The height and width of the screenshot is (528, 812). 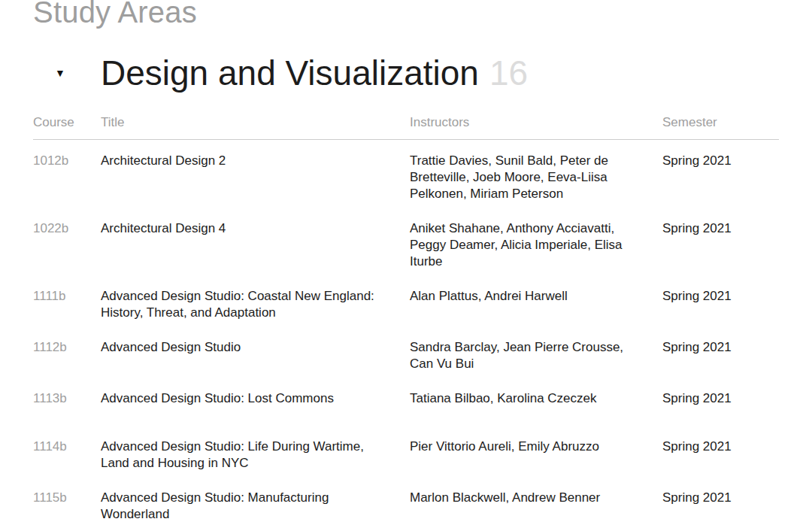 I want to click on table-header-row: Course Title Instructors Semester, so click(x=406, y=127).